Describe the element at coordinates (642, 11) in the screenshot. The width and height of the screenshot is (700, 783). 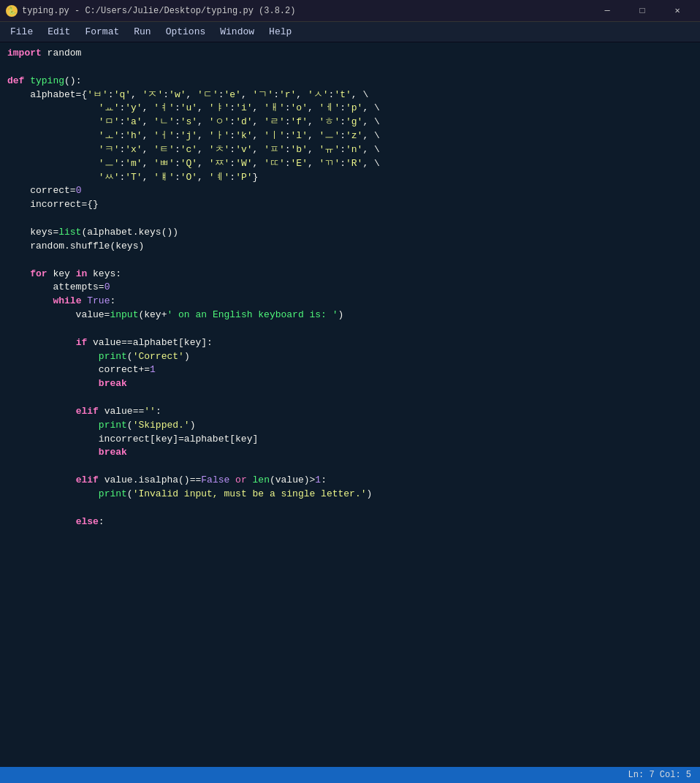
I see `maximize-button: □` at that location.